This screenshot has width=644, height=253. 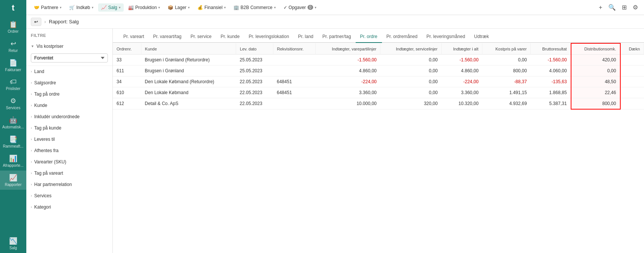 I want to click on nav-partnere: 🤝 Partnere ▾, so click(x=48, y=8).